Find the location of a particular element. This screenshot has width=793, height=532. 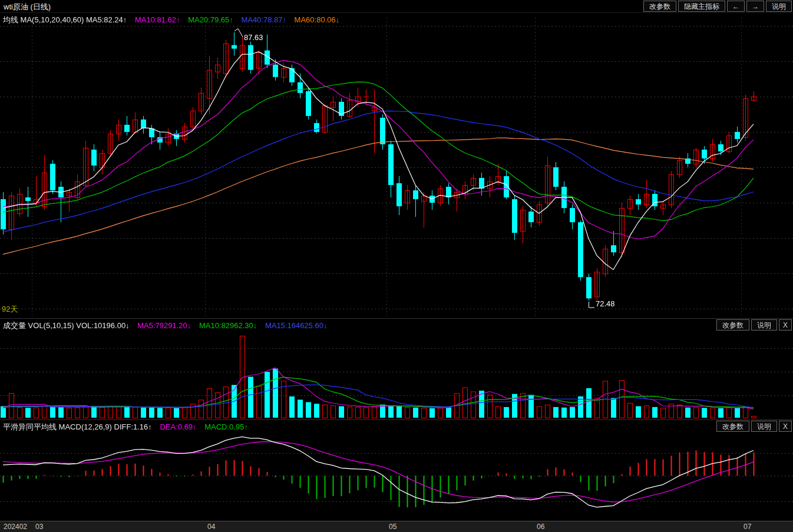

macd-header-base: 平滑异同平均线 MACD(12,26,9) DIFF:1.16↑ is located at coordinates (78, 427).